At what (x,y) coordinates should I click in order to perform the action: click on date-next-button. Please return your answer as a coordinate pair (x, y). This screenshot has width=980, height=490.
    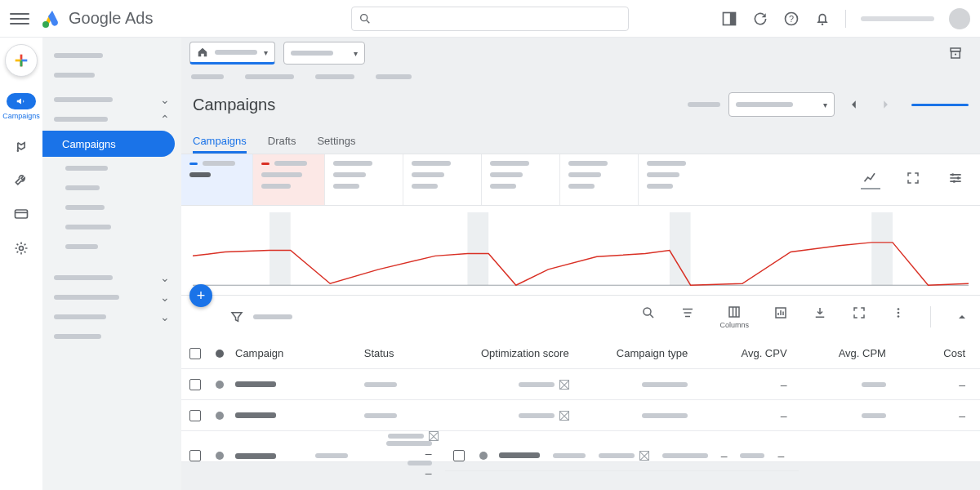
    Looking at the image, I should click on (885, 105).